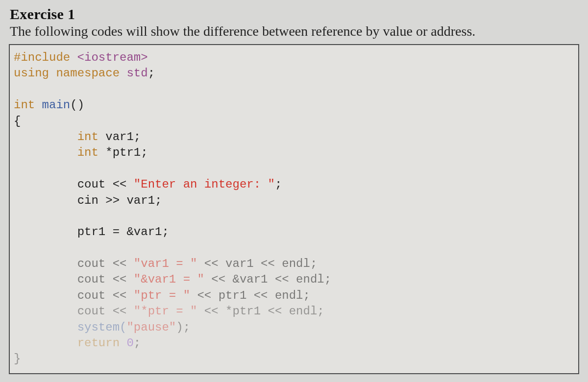 The width and height of the screenshot is (588, 382). What do you see at coordinates (102, 327) in the screenshot?
I see `code-token: system(` at bounding box center [102, 327].